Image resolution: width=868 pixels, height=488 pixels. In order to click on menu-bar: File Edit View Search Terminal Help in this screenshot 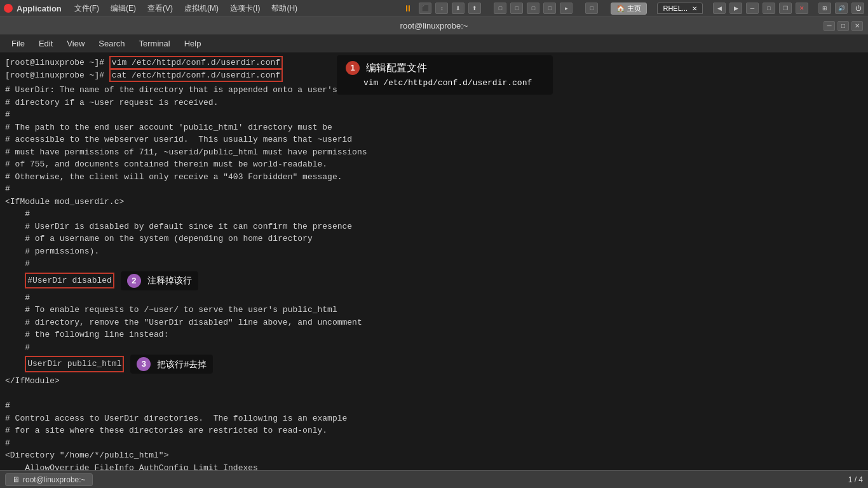, I will do `click(434, 44)`.